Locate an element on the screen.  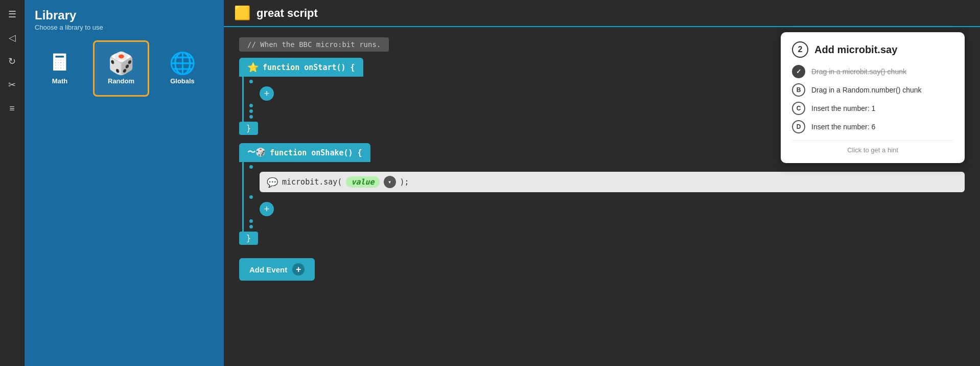
hint-circle-d: D is located at coordinates (799, 127).